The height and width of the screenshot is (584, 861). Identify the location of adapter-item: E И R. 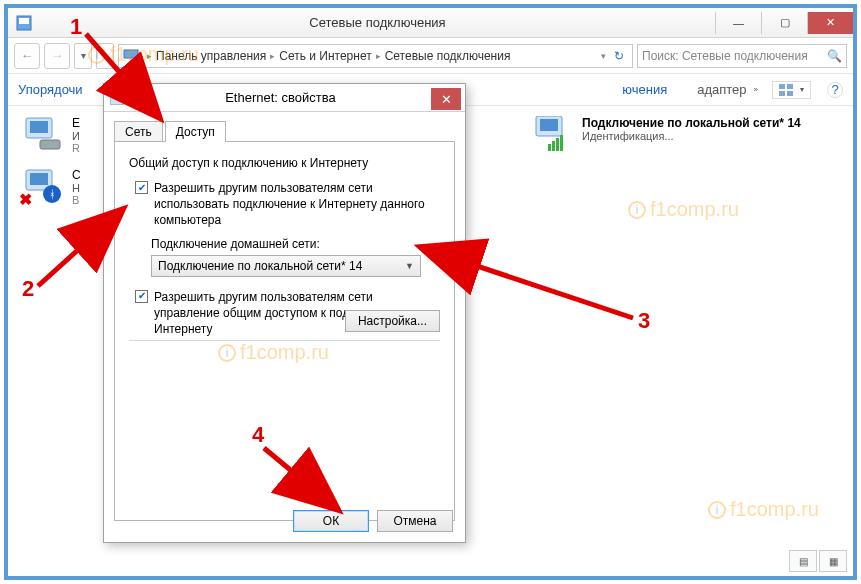
(51, 136).